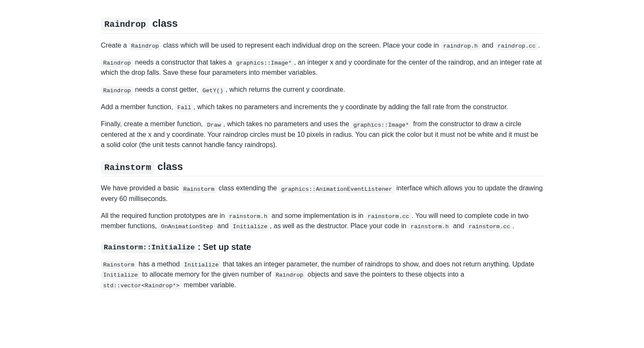  I want to click on paragraph: Rainstorm has a method Initialize that t…, so click(322, 274).